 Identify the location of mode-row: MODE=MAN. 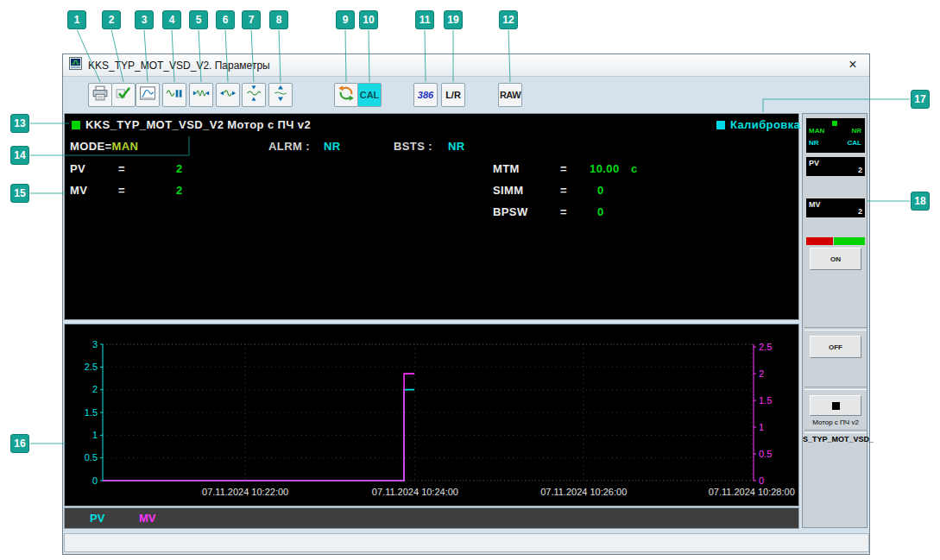
(104, 147).